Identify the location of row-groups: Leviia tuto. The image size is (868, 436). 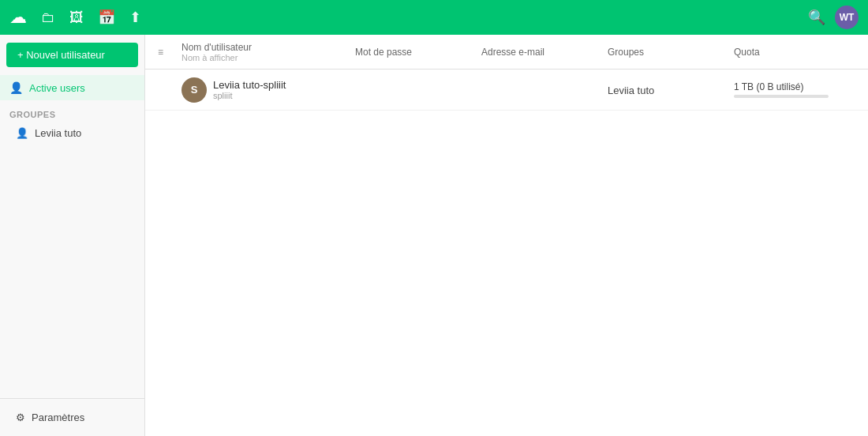
(671, 90).